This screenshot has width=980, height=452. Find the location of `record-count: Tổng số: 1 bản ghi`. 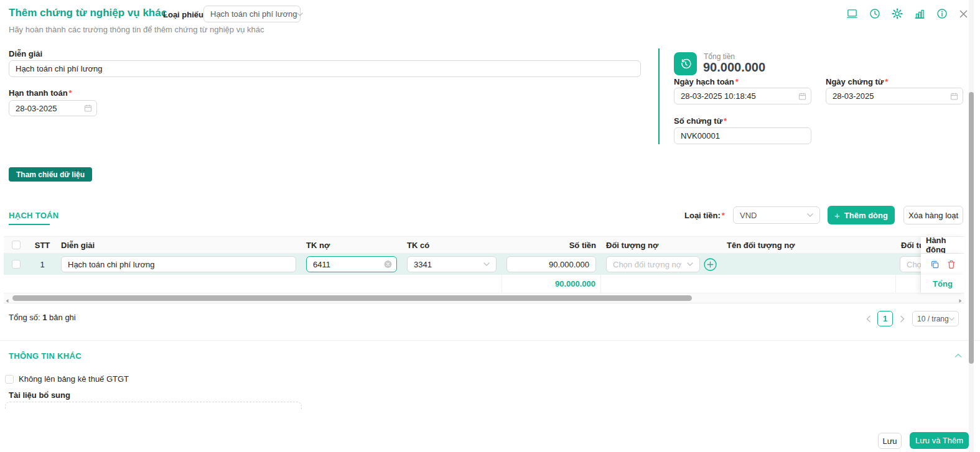

record-count: Tổng số: 1 bản ghi is located at coordinates (42, 317).